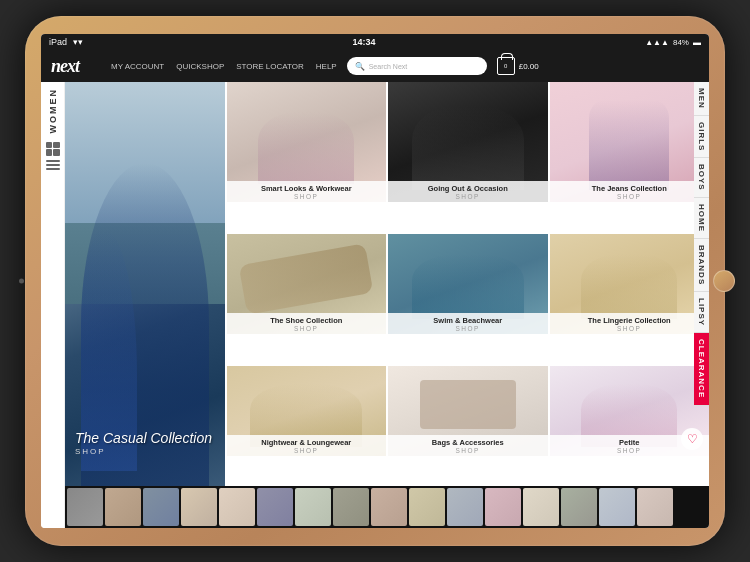  What do you see at coordinates (53, 149) in the screenshot?
I see `grid-view-icon` at bounding box center [53, 149].